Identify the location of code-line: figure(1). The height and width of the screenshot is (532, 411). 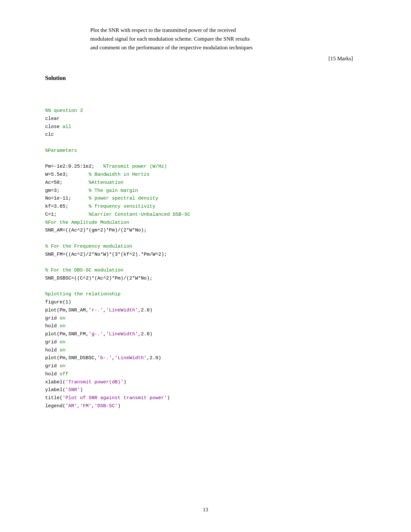
(206, 302).